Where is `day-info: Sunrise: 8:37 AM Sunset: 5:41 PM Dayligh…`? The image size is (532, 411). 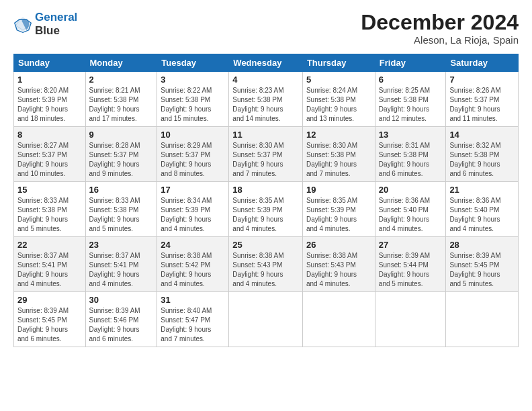 day-info: Sunrise: 8:37 AM Sunset: 5:41 PM Dayligh… is located at coordinates (50, 270).